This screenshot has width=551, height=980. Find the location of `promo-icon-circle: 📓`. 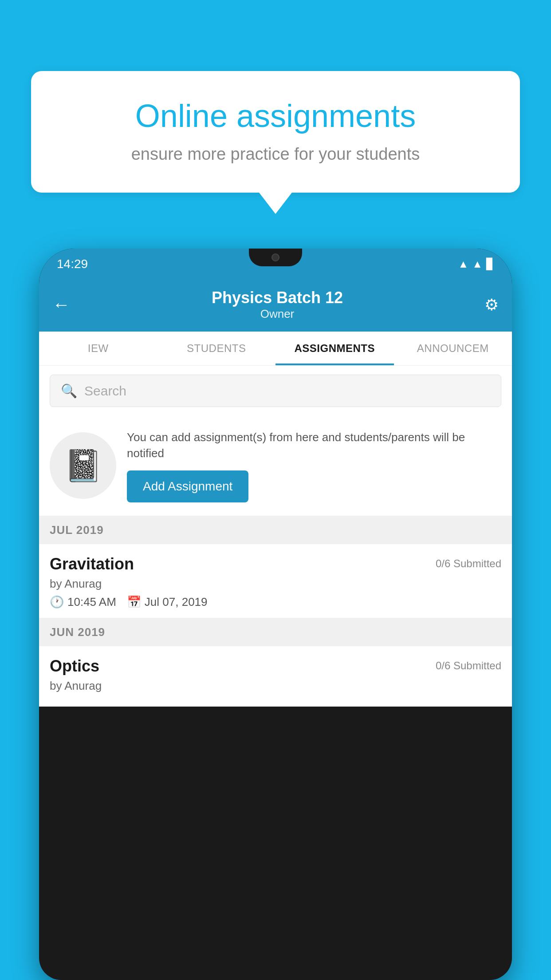

promo-icon-circle: 📓 is located at coordinates (83, 466).